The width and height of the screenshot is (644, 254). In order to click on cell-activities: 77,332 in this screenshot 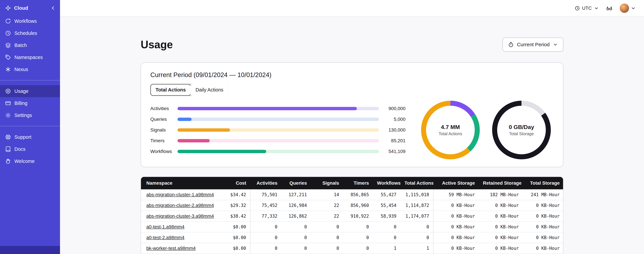, I will do `click(266, 216)`.